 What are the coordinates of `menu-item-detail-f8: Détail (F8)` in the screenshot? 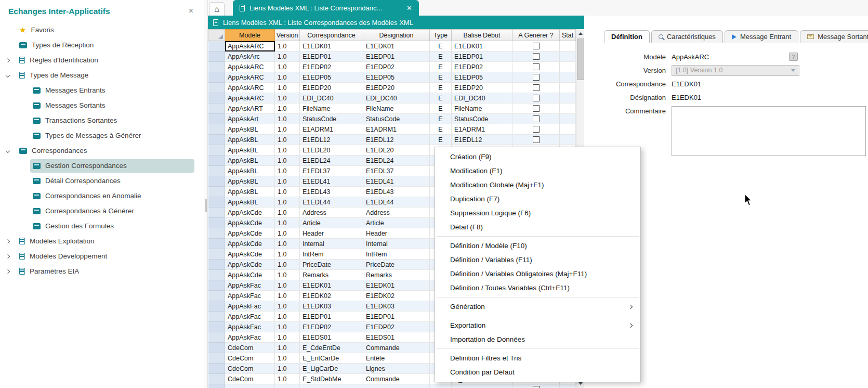 It's located at (537, 227).